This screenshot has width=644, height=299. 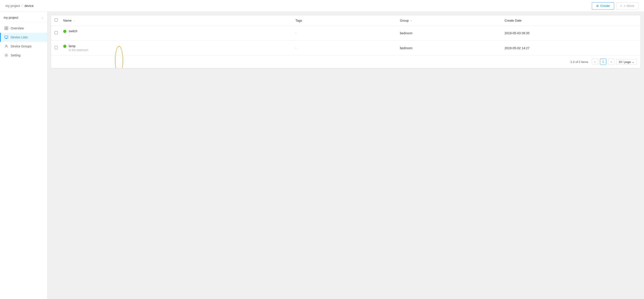 What do you see at coordinates (78, 50) in the screenshot?
I see `device-desc-2: in the bedroom` at bounding box center [78, 50].